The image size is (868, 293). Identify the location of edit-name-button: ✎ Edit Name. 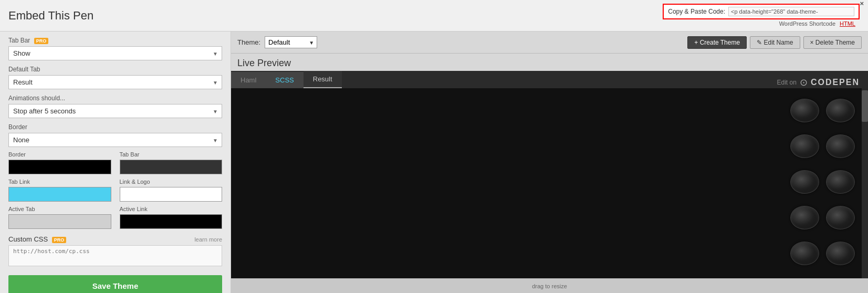
(775, 43).